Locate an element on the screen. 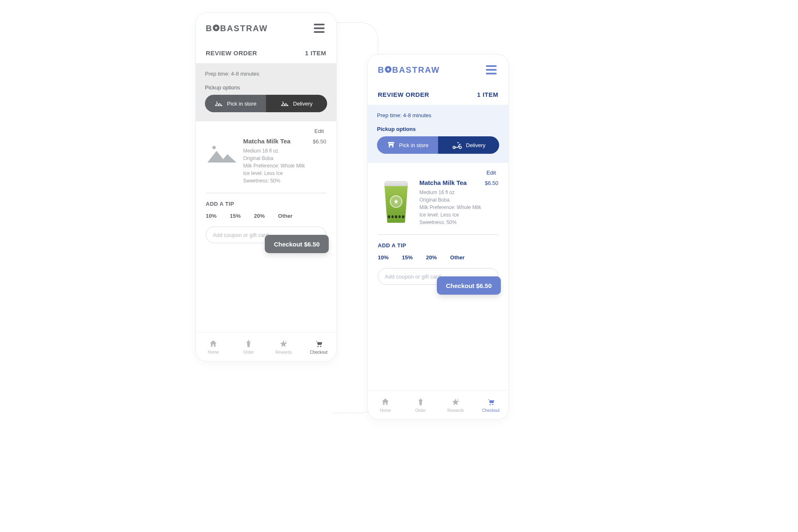 The height and width of the screenshot is (532, 798). scooter-icon is located at coordinates (457, 145).